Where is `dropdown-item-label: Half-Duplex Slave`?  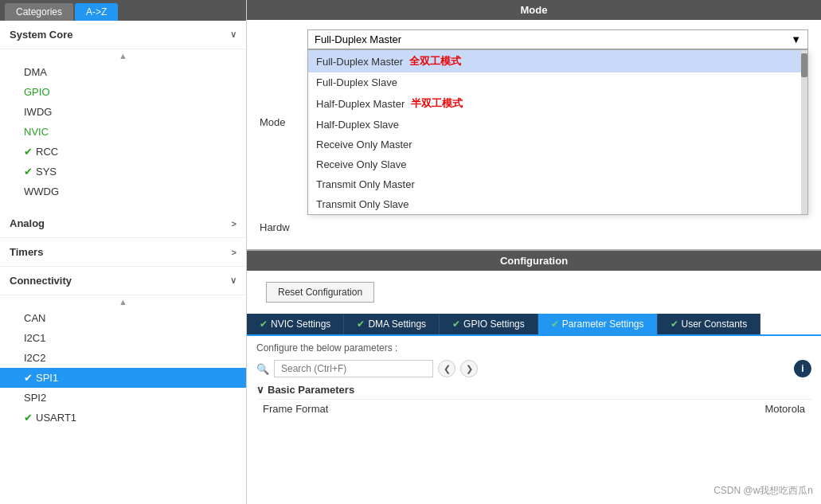
dropdown-item-label: Half-Duplex Slave is located at coordinates (358, 124).